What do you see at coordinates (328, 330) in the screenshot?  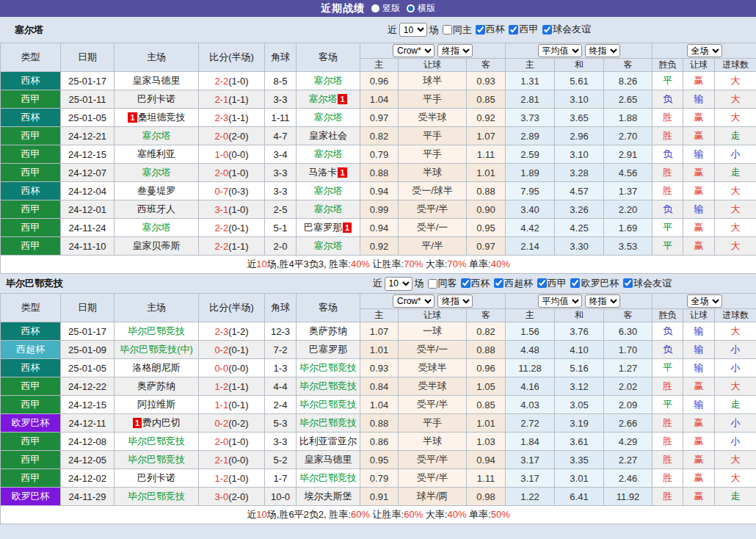 I see `away-team-name: 奥萨苏纳` at bounding box center [328, 330].